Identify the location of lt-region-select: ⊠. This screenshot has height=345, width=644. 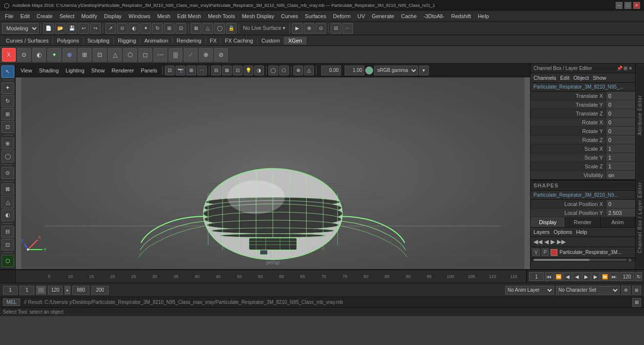
(8, 190).